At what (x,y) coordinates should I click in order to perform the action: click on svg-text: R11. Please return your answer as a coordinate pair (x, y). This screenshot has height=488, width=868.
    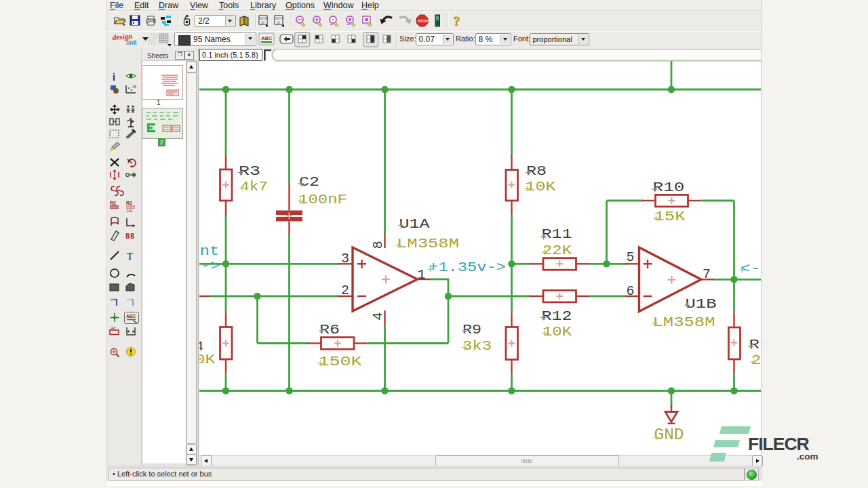
    Looking at the image, I should click on (557, 235).